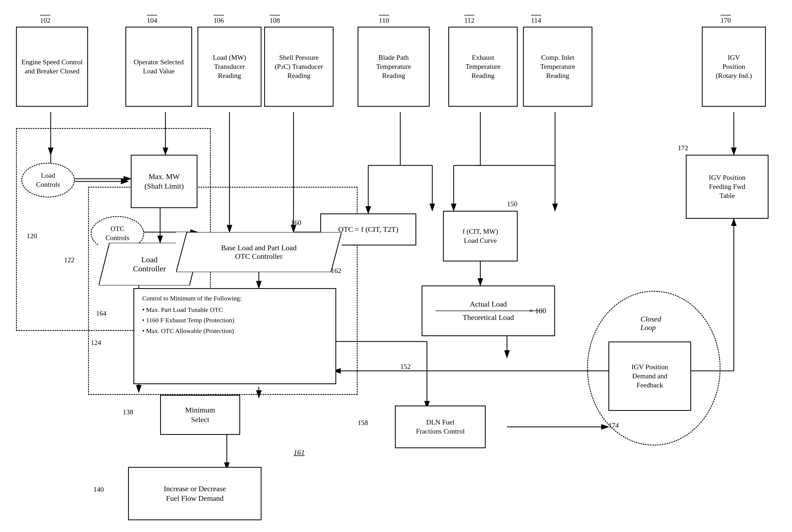 The image size is (792, 532). Describe the element at coordinates (654, 368) in the screenshot. I see `closed-loop-circle` at that location.